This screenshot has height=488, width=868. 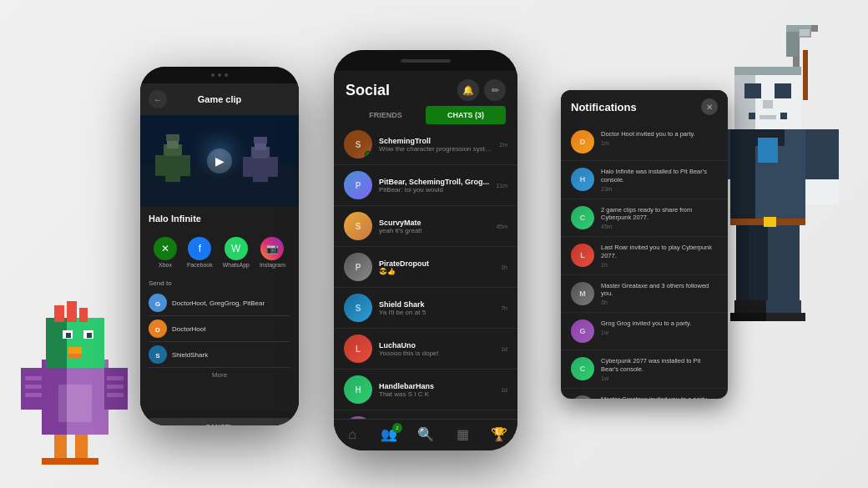 I want to click on send-to-group: G DoctorHoot, GregGrog, PitBear, so click(x=220, y=304).